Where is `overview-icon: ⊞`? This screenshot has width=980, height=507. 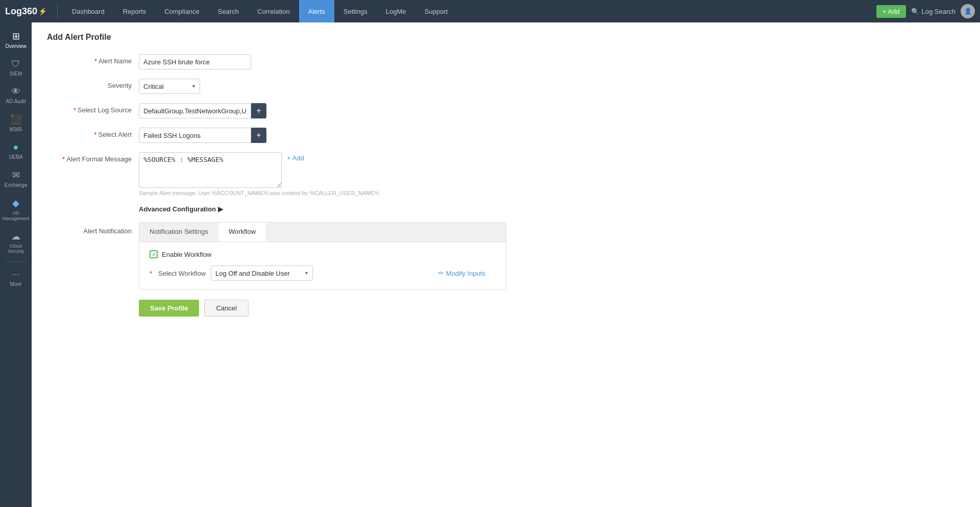
overview-icon: ⊞ is located at coordinates (16, 36).